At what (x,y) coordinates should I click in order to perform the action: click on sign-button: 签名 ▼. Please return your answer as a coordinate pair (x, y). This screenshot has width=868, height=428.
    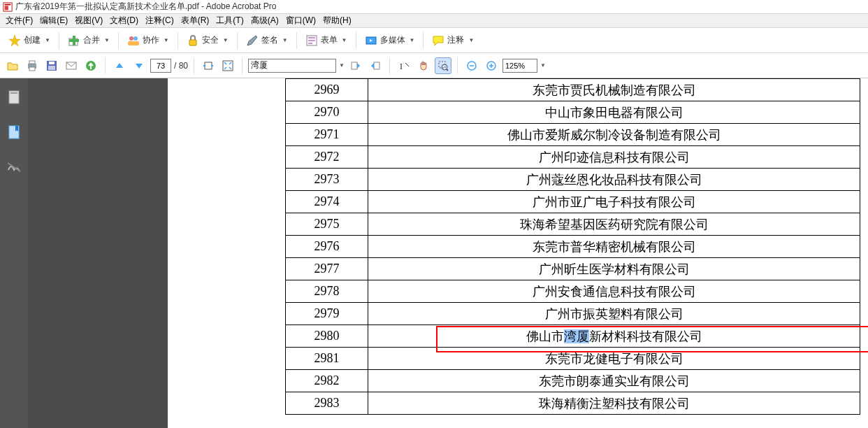
    Looking at the image, I should click on (267, 41).